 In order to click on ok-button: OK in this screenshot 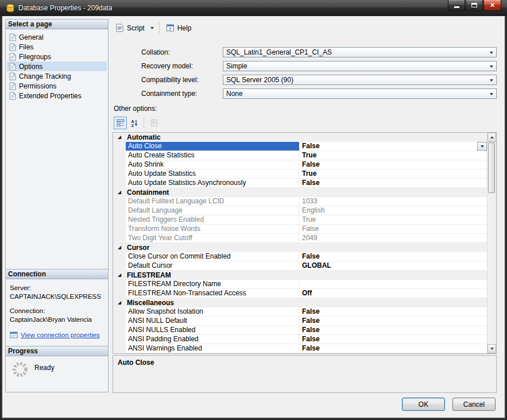, I will do `click(424, 404)`.